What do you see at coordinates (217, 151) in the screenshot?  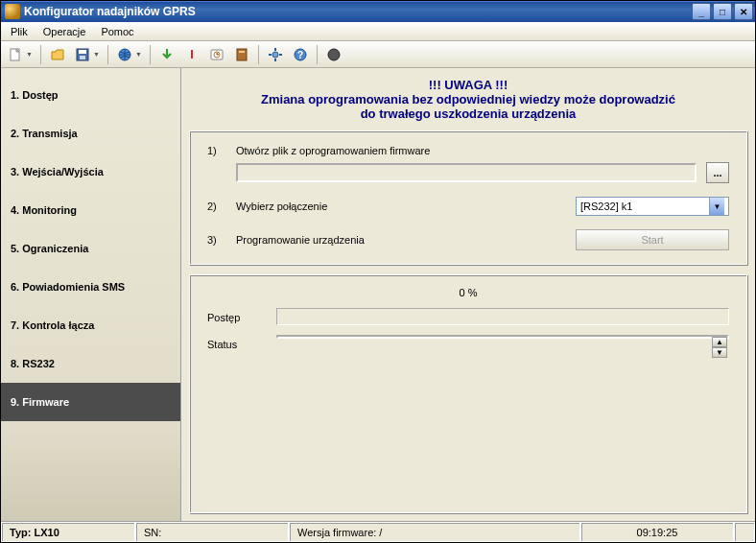 I see `step1-number: 1)` at bounding box center [217, 151].